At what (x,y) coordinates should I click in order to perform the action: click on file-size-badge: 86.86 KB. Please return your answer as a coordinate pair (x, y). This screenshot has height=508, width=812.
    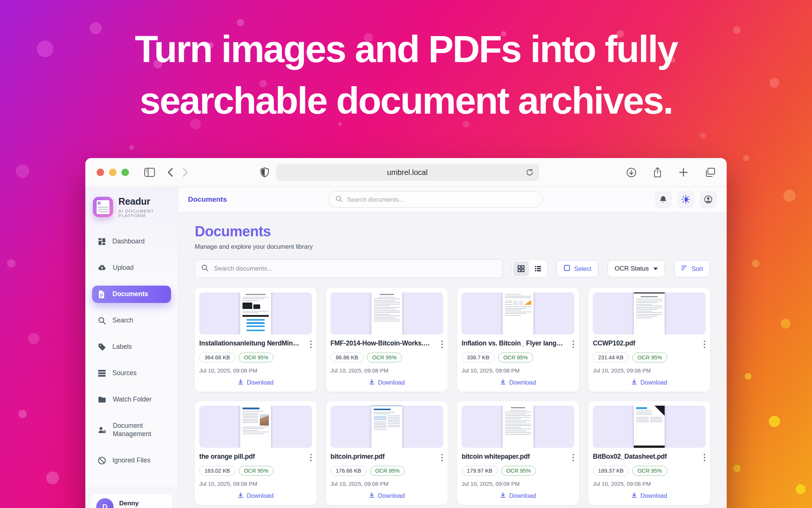
    Looking at the image, I should click on (347, 357).